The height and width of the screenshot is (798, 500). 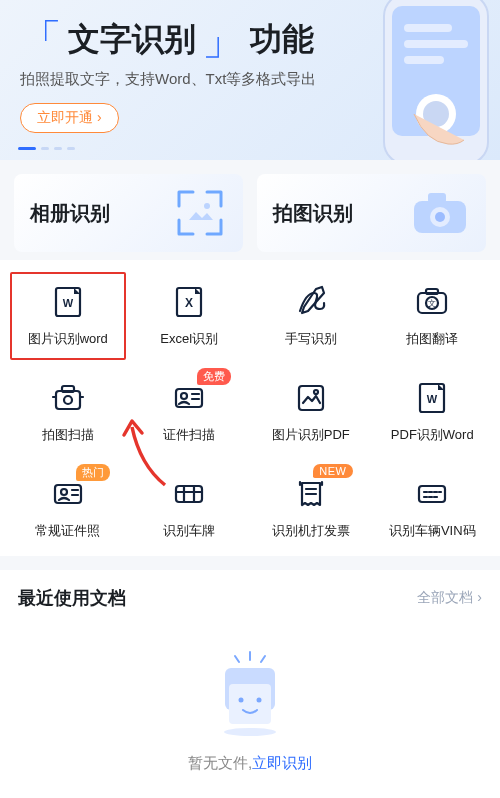 What do you see at coordinates (214, 376) in the screenshot?
I see `badge-free: 免费` at bounding box center [214, 376].